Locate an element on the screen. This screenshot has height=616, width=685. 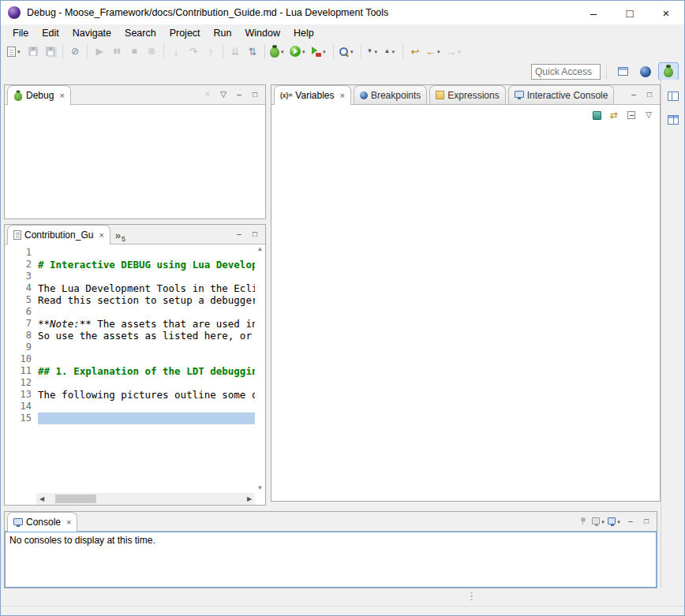
menu-navigate: Navigate is located at coordinates (92, 33).